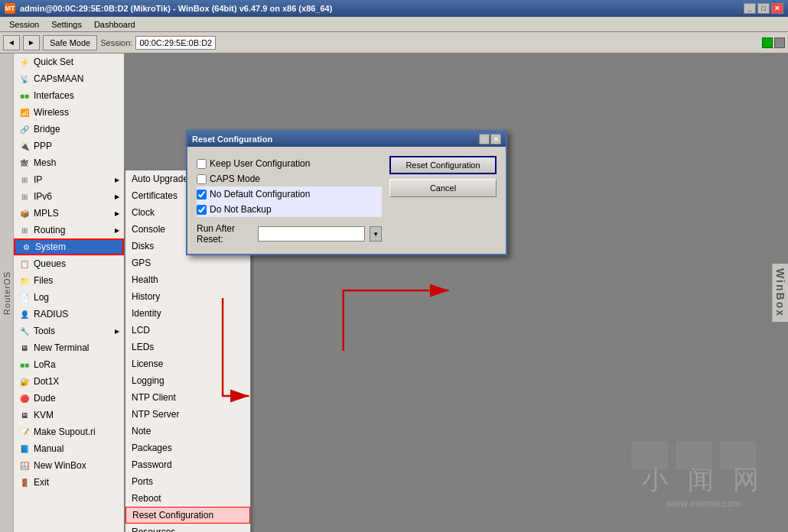  What do you see at coordinates (289, 234) in the screenshot?
I see `run-after-reset-row: Run After Reset: ▼` at bounding box center [289, 234].